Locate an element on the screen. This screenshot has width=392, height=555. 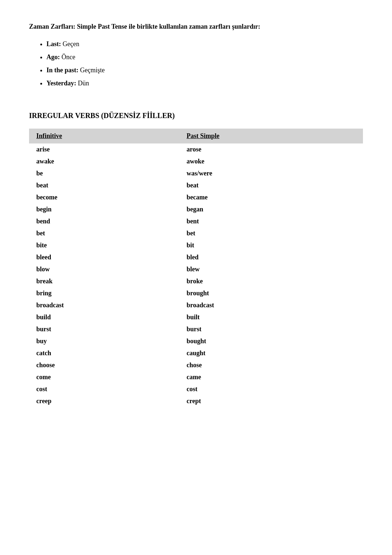
infinitive-cell: begin is located at coordinates (104, 209).